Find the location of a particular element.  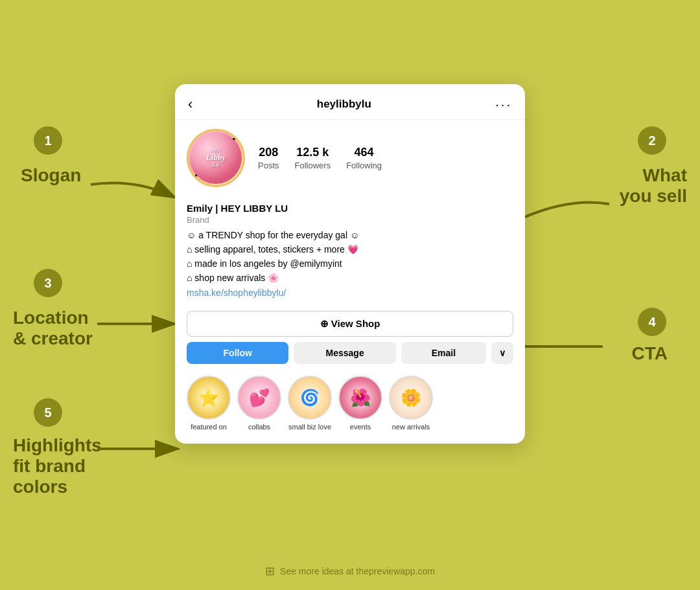

smallbiz-icon: 🌀 is located at coordinates (310, 398).